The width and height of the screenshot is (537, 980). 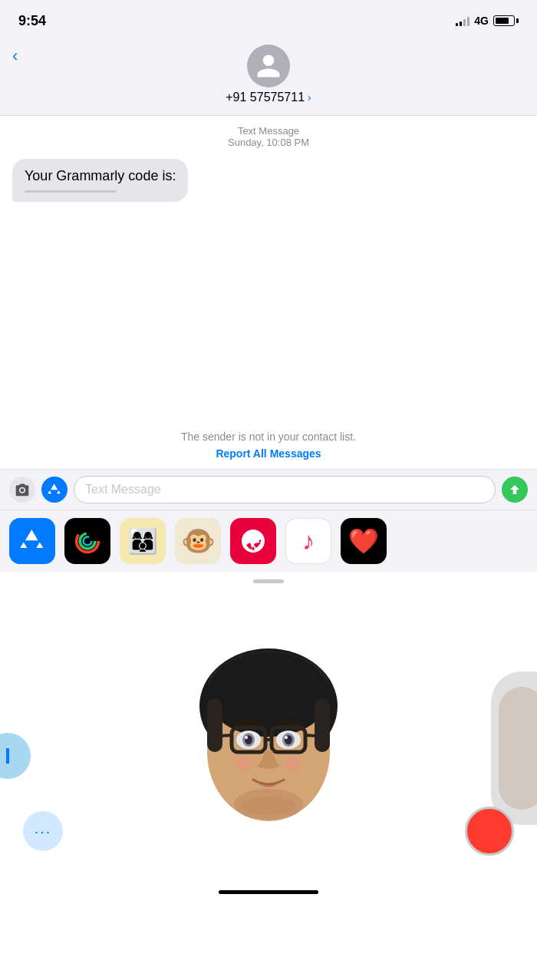 I want to click on report-link: Report All Messages, so click(x=268, y=454).